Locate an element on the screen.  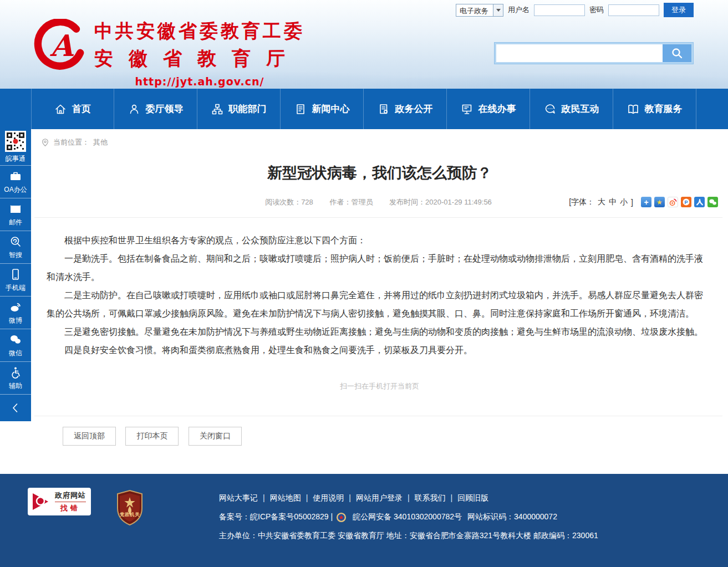
open-book-icon is located at coordinates (633, 109).